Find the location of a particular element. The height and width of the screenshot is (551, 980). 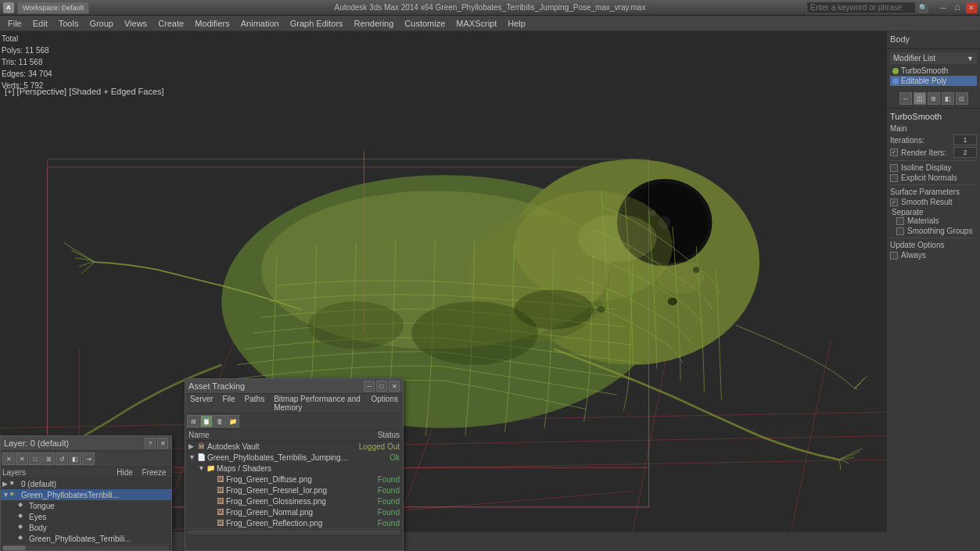

asset-menu-file: File is located at coordinates (228, 403).